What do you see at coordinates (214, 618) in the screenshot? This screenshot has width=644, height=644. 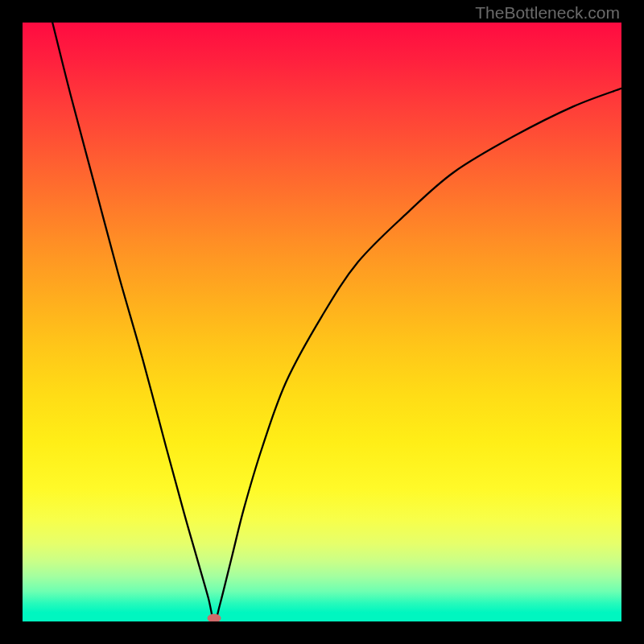 I see `optimum-marker` at bounding box center [214, 618].